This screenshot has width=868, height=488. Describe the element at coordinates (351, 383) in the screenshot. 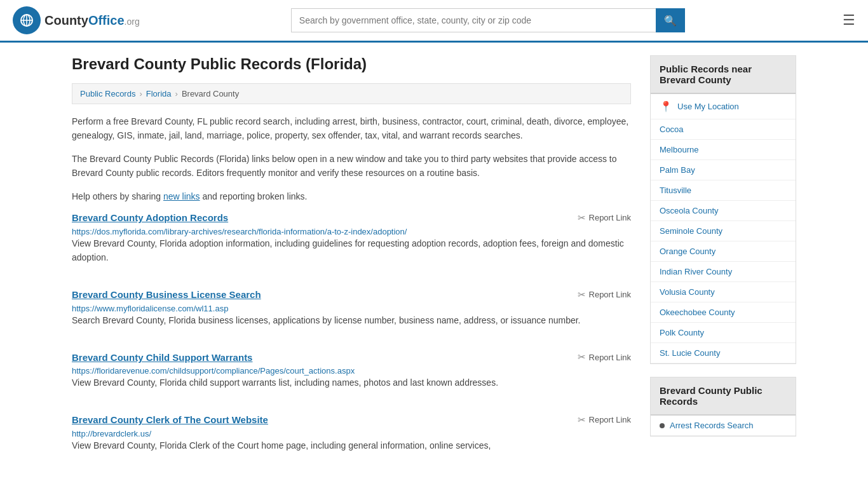

I see `record-desc-warrants: View Brevard County, Florida child suppo…` at that location.